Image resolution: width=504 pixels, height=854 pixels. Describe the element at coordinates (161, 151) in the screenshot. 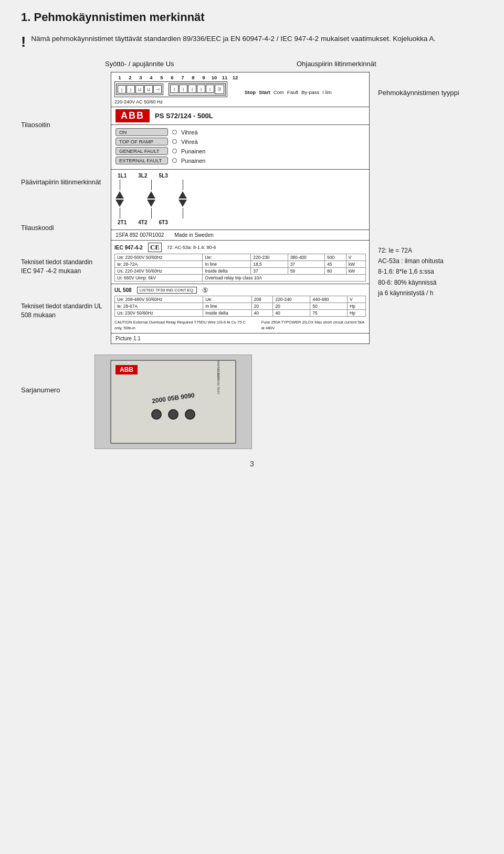

I see `status-gf-row: GENERAL FAULT Punainen` at that location.